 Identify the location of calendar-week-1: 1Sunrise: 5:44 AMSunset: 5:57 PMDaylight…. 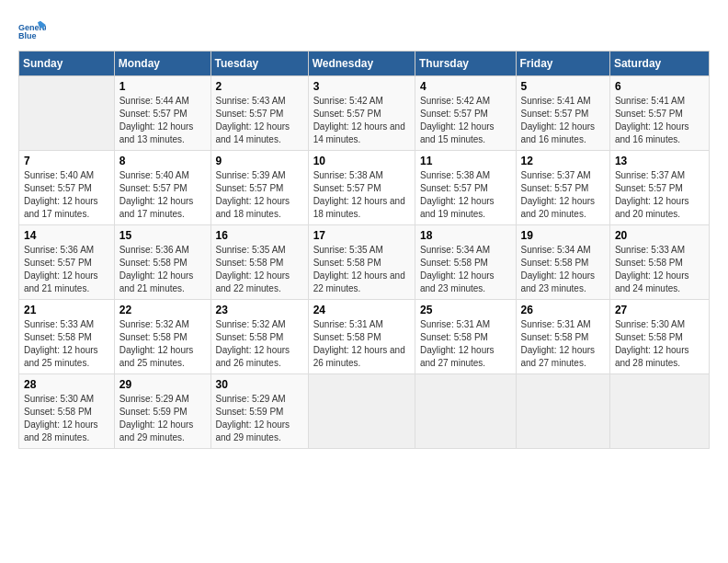
(364, 114).